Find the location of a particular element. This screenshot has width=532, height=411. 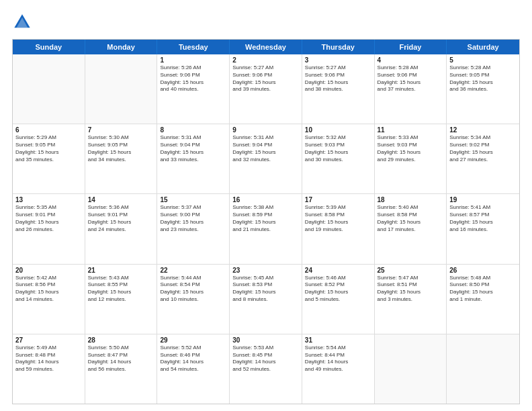

calendar-cell: 11Sunrise: 5:33 AM Sunset: 9:03 PM Dayli… is located at coordinates (411, 158).